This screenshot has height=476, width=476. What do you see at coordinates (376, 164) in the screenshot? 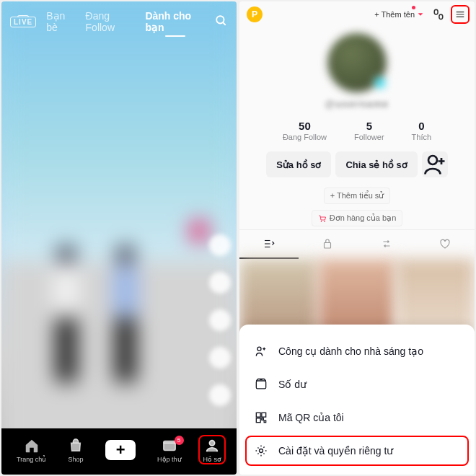
I see `share-profile-button: Chia sẻ hồ sơ` at bounding box center [376, 164].